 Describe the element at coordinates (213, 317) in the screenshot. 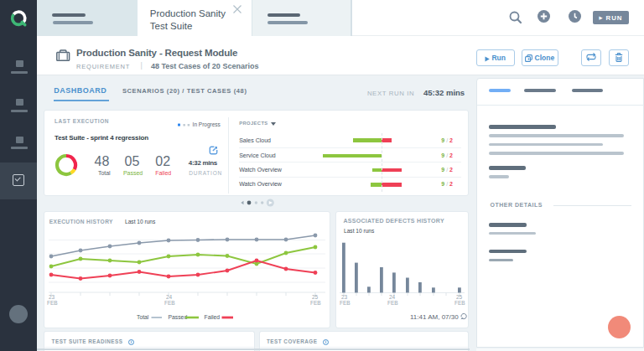

I see `svg-text: Failed` at that location.